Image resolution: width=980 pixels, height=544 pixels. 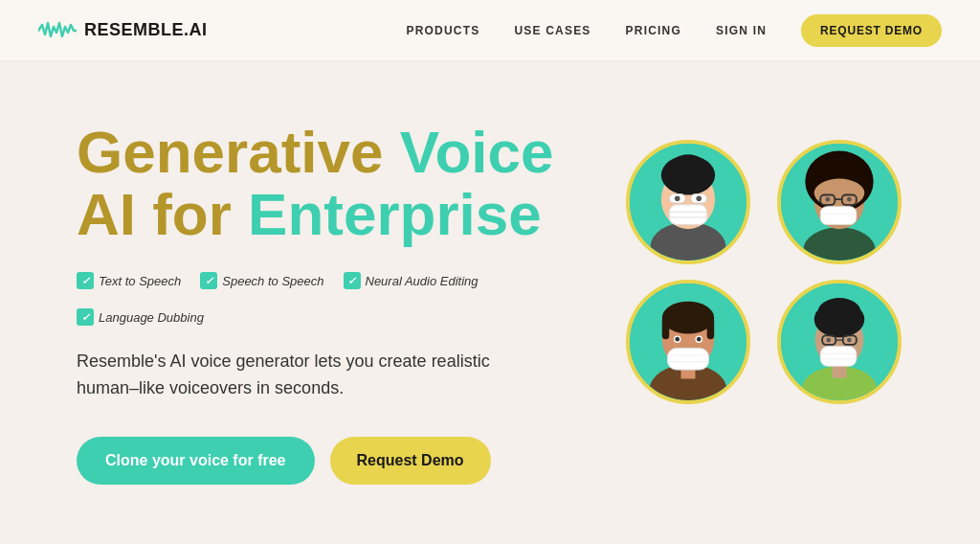 What do you see at coordinates (412, 281) in the screenshot?
I see `feature-neural-audio-editing: ✓ Neural Audio Editing` at bounding box center [412, 281].